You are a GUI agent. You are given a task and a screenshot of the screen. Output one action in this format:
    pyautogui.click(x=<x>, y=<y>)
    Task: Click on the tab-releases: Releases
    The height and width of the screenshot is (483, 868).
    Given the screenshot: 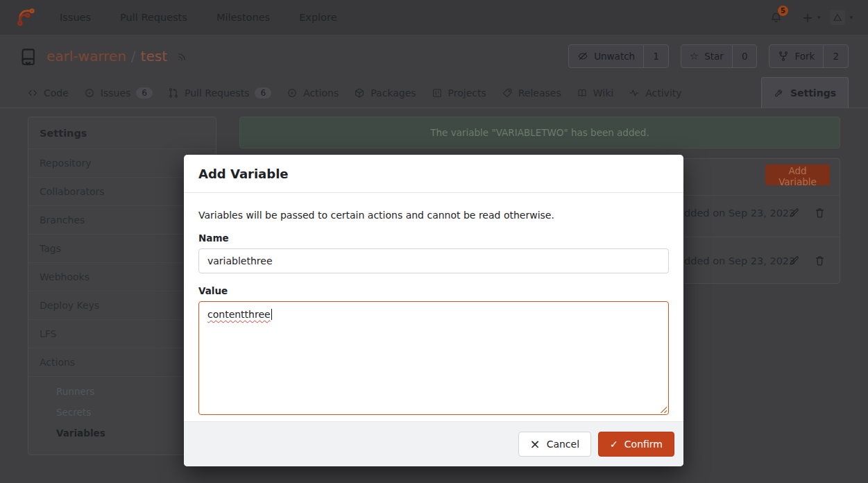 What is the action you would take?
    pyautogui.click(x=531, y=93)
    